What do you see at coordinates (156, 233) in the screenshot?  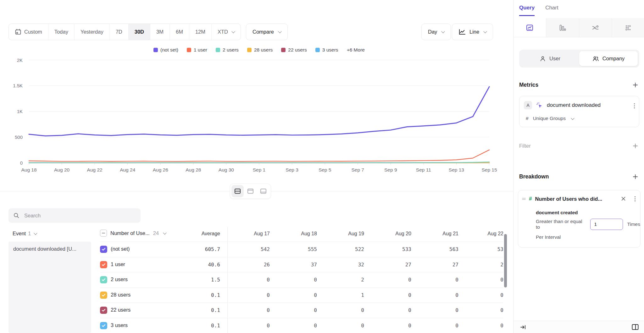 I see `series-count: 24` at bounding box center [156, 233].